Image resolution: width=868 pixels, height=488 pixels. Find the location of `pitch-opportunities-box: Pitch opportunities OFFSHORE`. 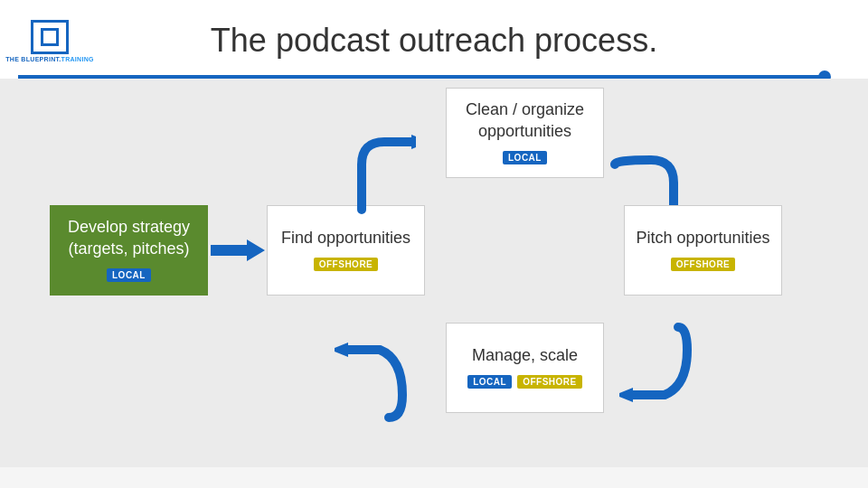

pitch-opportunities-box: Pitch opportunities OFFSHORE is located at coordinates (703, 250).